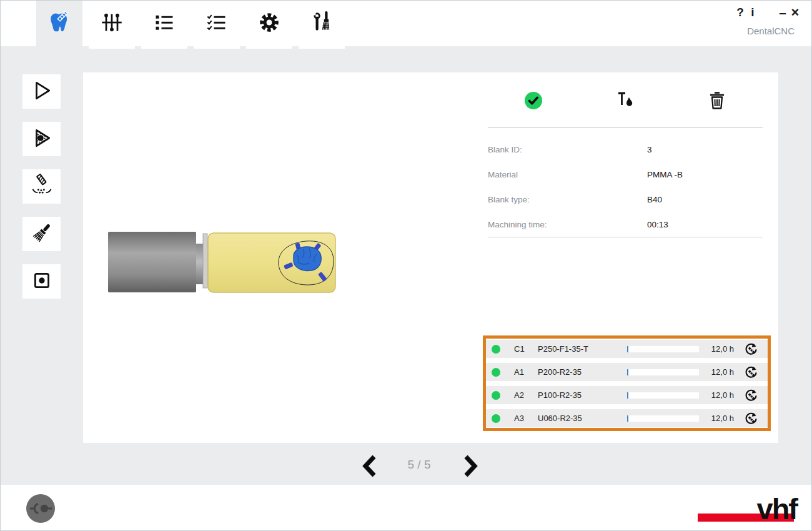 The image size is (812, 531). What do you see at coordinates (627, 372) in the screenshot?
I see `tool-row-a1: A1 P200-R2-35 12,0 h` at bounding box center [627, 372].